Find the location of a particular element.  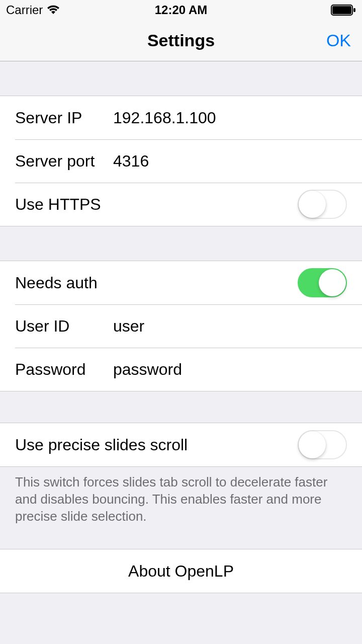

server-port-label: Server port is located at coordinates (64, 161).